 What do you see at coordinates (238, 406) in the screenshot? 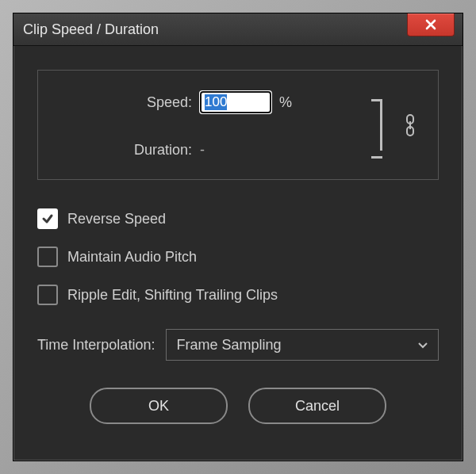
I see `dialog-buttons: OK Cancel` at bounding box center [238, 406].